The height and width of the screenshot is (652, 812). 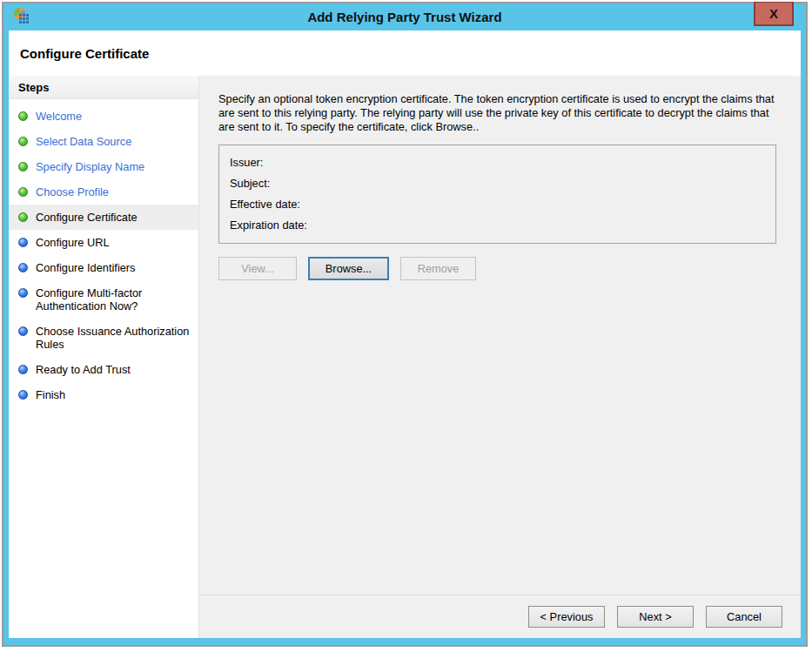 I want to click on step-current-icon, so click(x=23, y=218).